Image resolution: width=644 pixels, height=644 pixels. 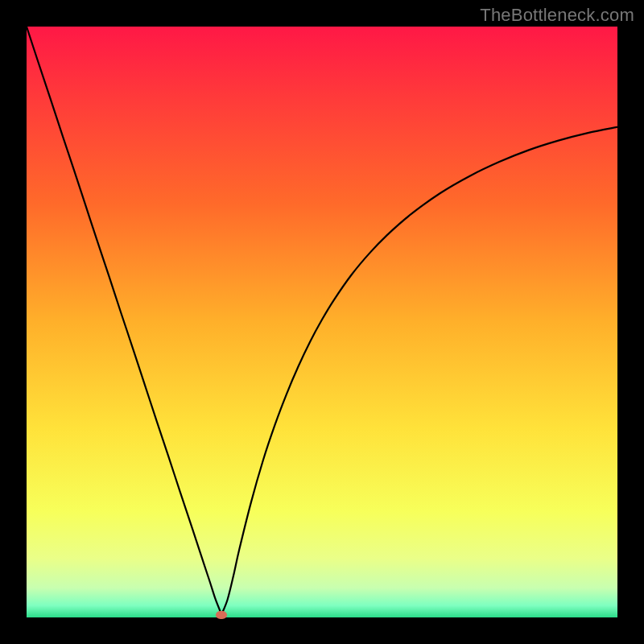 I want to click on minimum-marker, so click(x=221, y=615).